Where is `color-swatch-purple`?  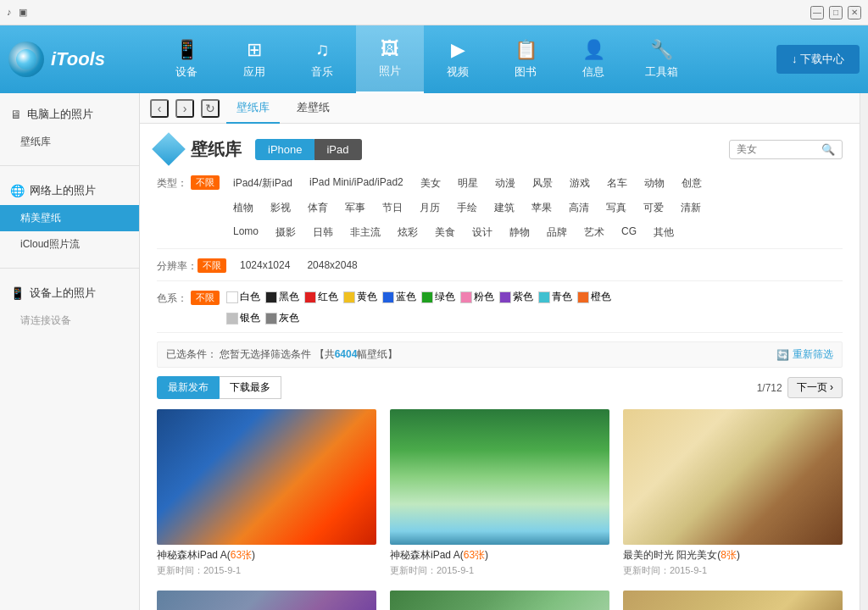
color-swatch-purple is located at coordinates (505, 297).